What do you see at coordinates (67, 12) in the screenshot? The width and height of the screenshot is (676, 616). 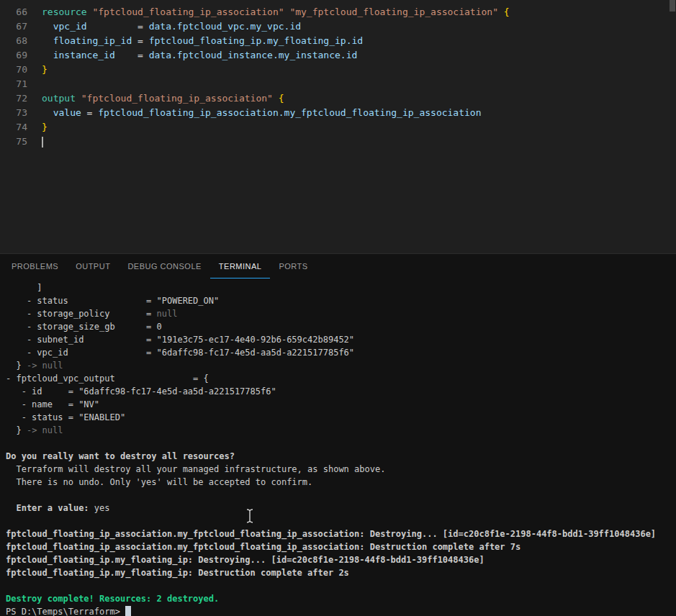 I see `text-segment: resource` at bounding box center [67, 12].